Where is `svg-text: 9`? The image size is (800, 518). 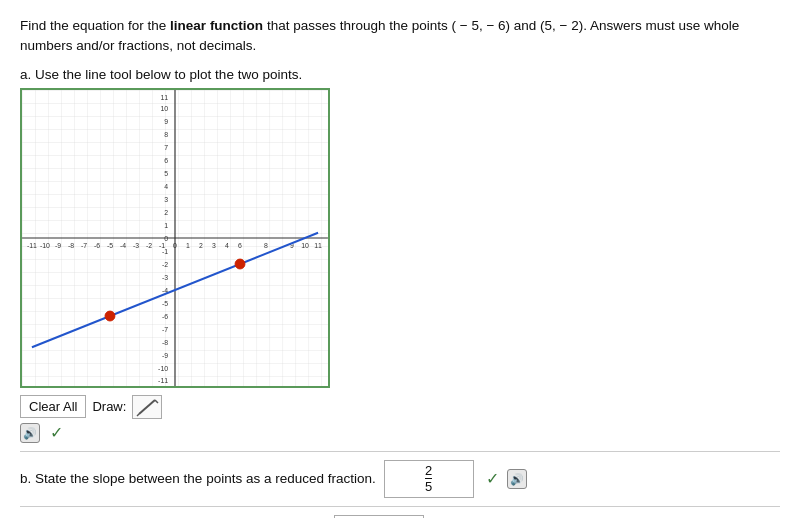 svg-text: 9 is located at coordinates (166, 120).